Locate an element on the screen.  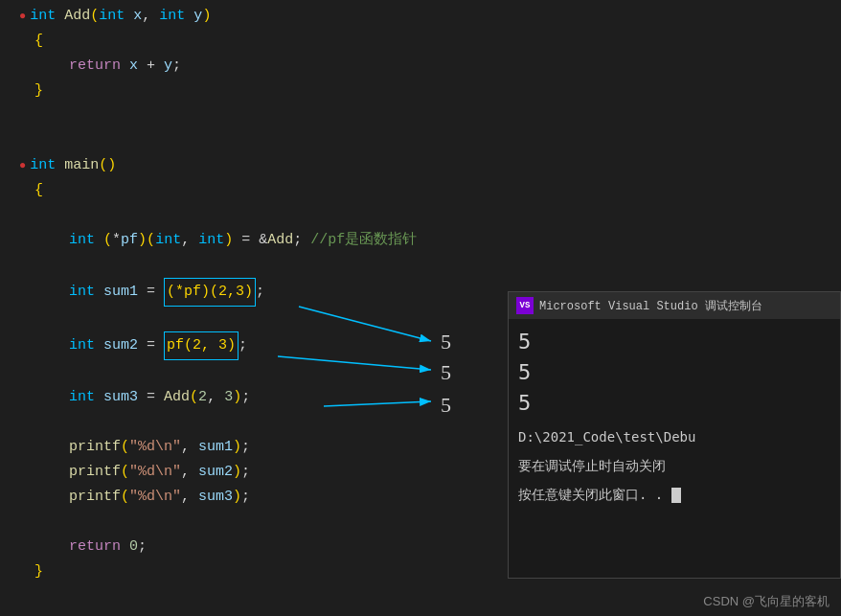
console-output-3: 5 is located at coordinates (674, 403).